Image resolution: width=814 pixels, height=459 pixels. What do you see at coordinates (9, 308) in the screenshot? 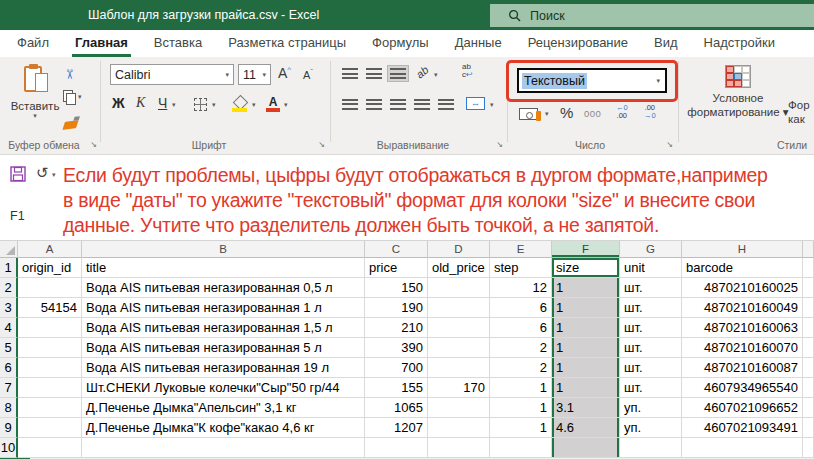
I see `row-header: 3` at bounding box center [9, 308].